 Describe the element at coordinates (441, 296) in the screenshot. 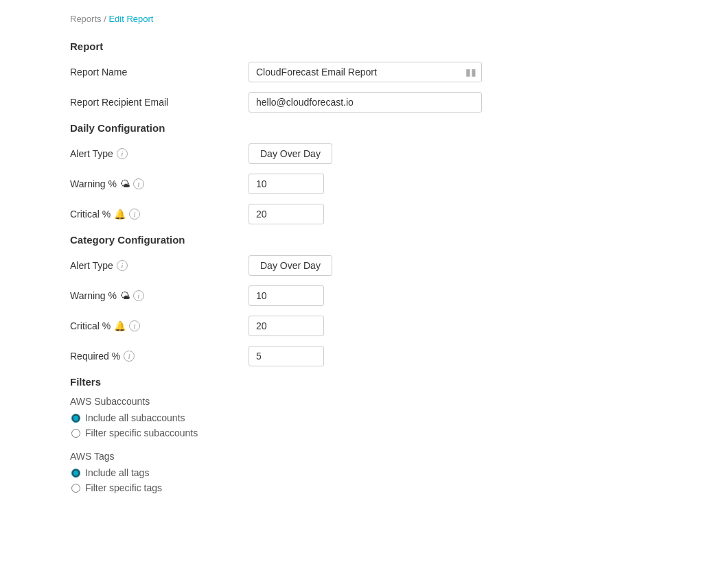

I see `category-warning-wrapper` at that location.